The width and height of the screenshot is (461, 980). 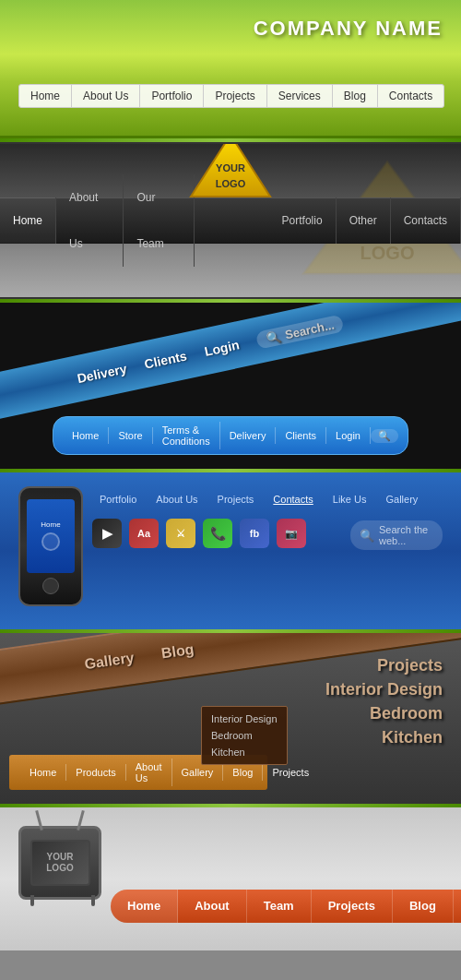 I want to click on nav5-about: About Us, so click(x=149, y=772).